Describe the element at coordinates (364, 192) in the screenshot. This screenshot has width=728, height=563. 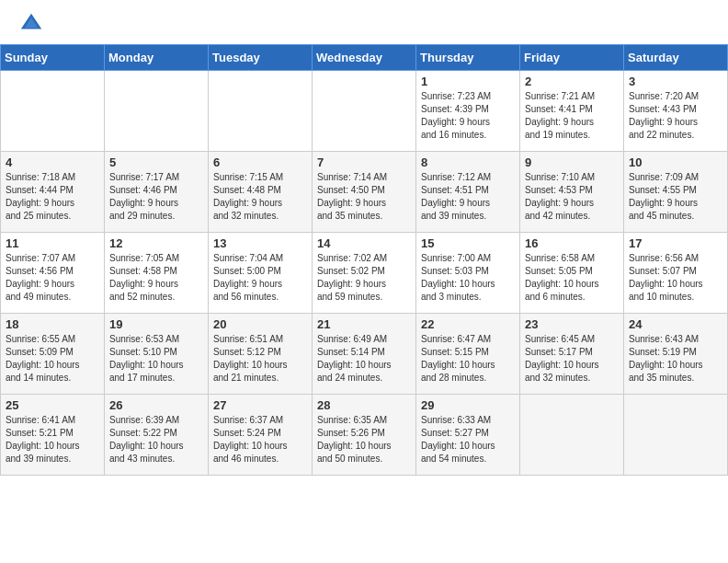
I see `calendar-week-row: 4Sunrise: 7:18 AM Sunset: 4:44 PM Daylig…` at that location.